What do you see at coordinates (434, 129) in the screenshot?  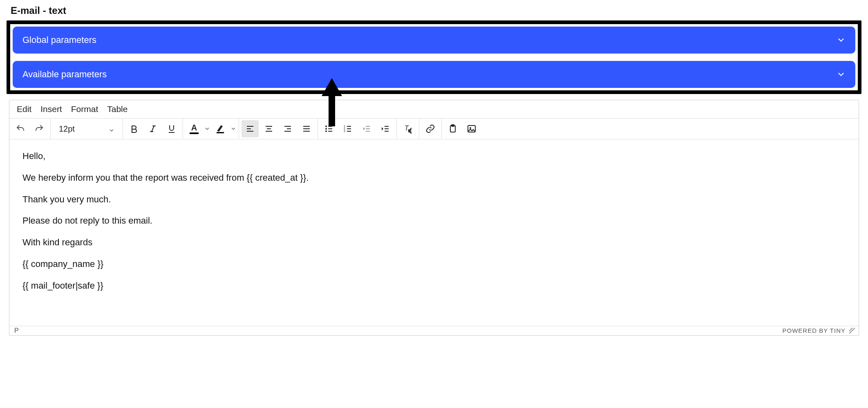 I see `editor-toolbar: 12pt A` at bounding box center [434, 129].